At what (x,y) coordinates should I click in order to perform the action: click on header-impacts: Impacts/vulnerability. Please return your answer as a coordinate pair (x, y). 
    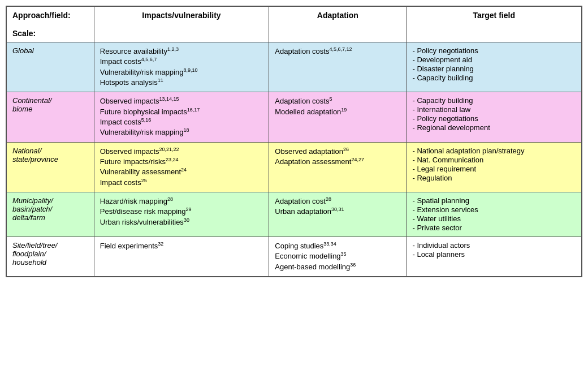
    Looking at the image, I should click on (181, 25).